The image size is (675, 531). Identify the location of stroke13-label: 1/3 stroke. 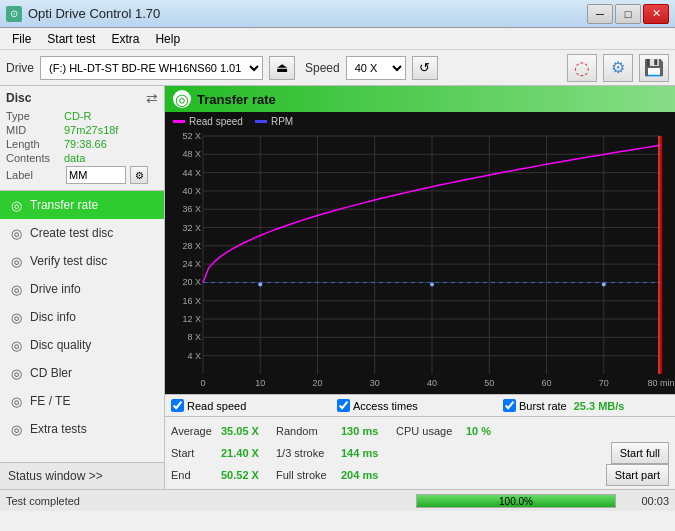
(308, 453).